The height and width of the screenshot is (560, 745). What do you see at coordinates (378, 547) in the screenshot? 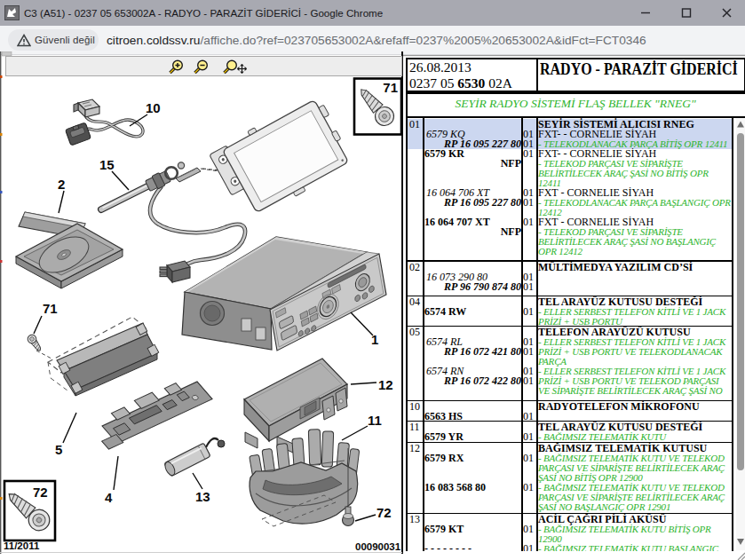
I see `svg-text: 00090031` at bounding box center [378, 547].